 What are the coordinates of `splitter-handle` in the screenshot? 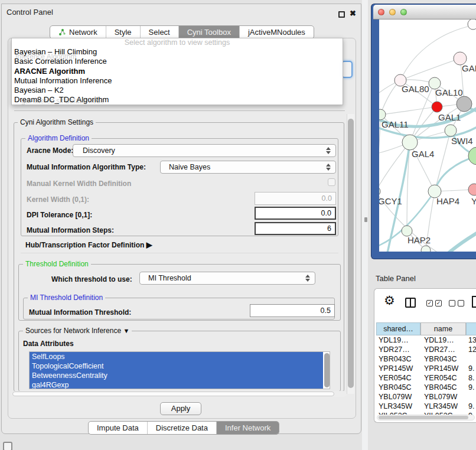 It's located at (366, 220).